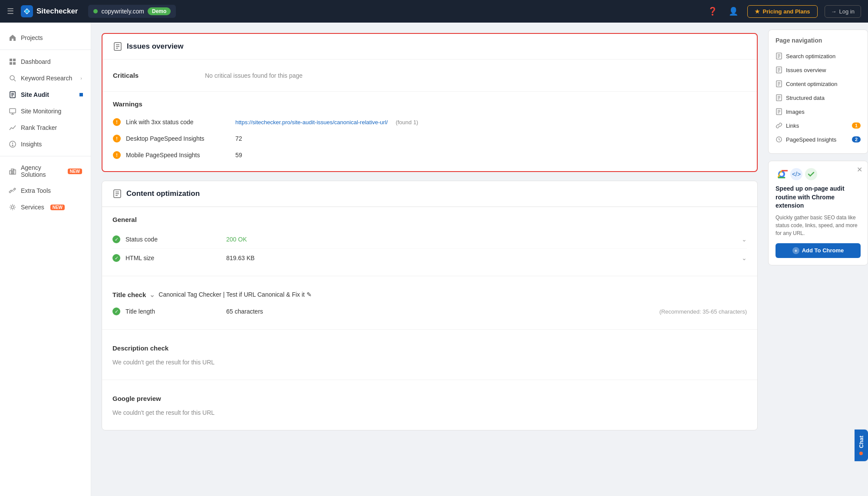  I want to click on help-button: ❓, so click(713, 11).